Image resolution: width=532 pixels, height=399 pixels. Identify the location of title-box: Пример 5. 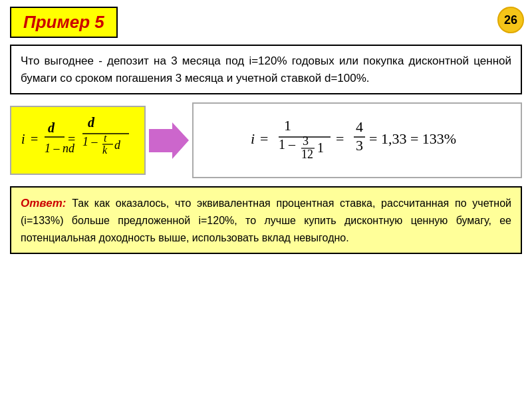
(64, 23).